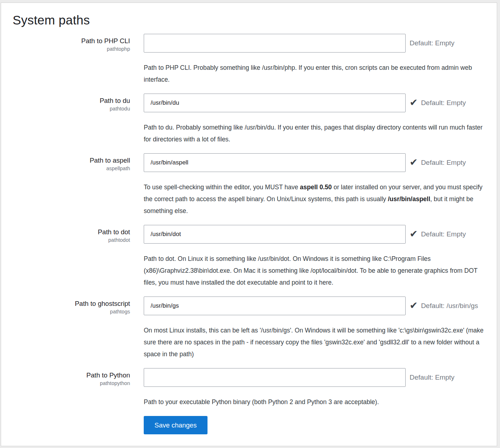 The height and width of the screenshot is (448, 500). What do you see at coordinates (250, 306) in the screenshot?
I see `field-row-pathtogs: Path to ghostscript pathtogs ✔ Default: …` at bounding box center [250, 306].